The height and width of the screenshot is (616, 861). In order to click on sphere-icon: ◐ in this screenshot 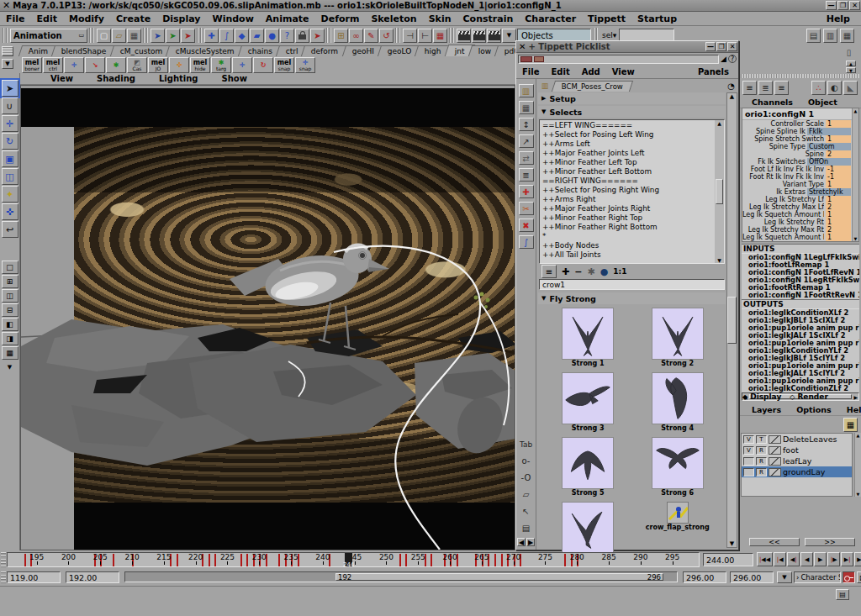, I will do `click(834, 87)`.